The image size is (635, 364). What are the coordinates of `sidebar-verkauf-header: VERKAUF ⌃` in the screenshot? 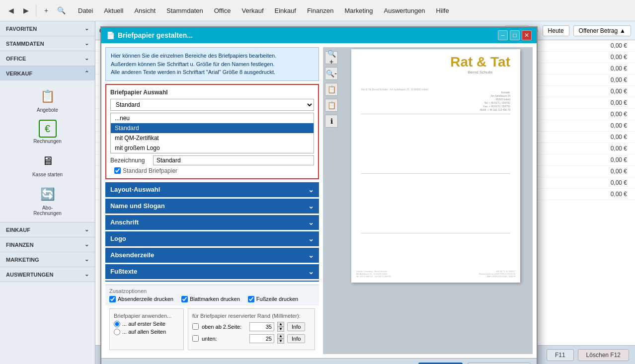 It's located at (48, 73).